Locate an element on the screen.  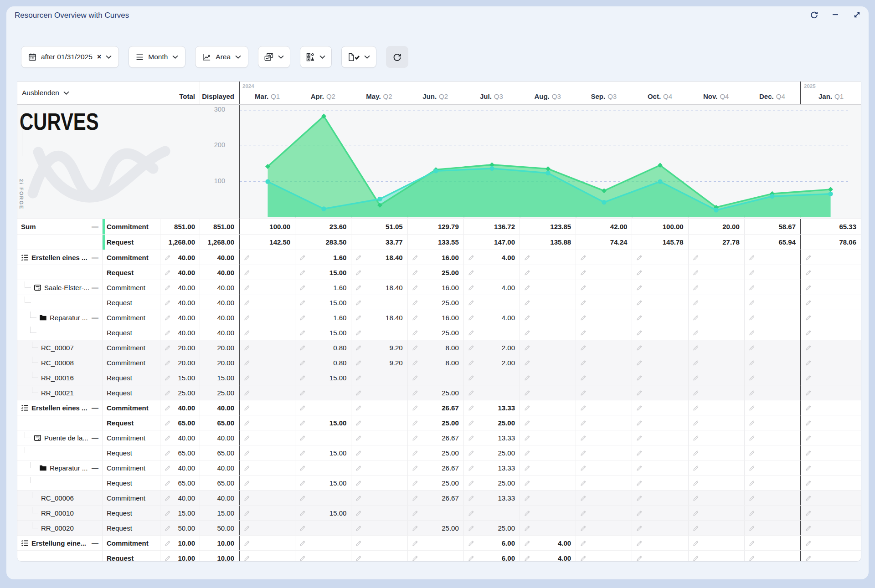
month-value-cell: 16.00 is located at coordinates (436, 317).